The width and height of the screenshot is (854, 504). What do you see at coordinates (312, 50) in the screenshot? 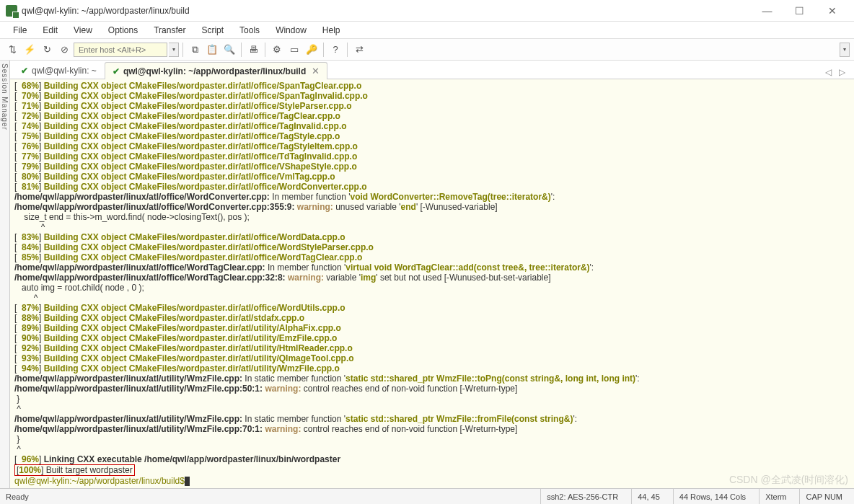
I see `key-icon: 🔑` at bounding box center [312, 50].